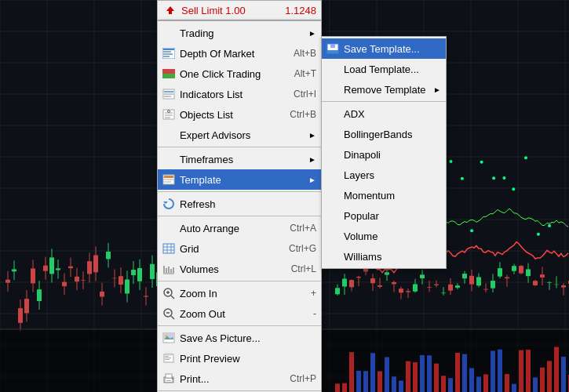 This screenshot has width=569, height=392. Describe the element at coordinates (384, 154) in the screenshot. I see `menu-item-dinapoli: Dinapoli` at that location.